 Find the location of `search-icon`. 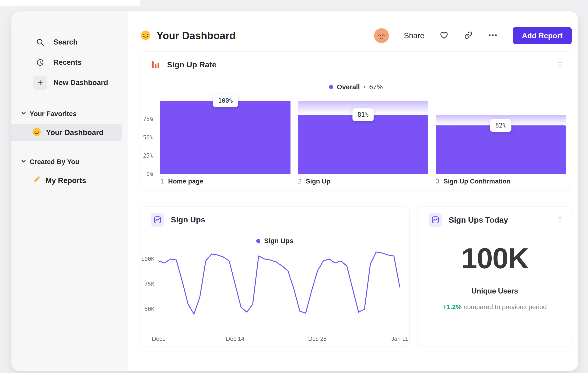

search-icon is located at coordinates (40, 42).